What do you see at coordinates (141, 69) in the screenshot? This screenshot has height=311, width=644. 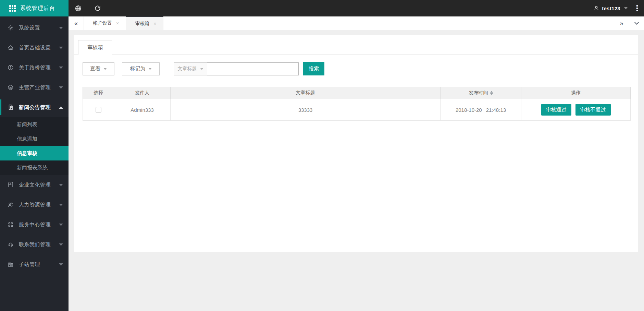 I see `mark-as-dropdown: 标记为` at bounding box center [141, 69].